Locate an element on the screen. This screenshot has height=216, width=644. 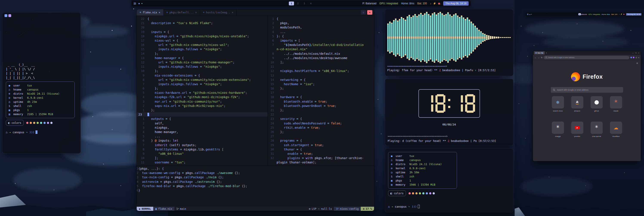
left-pane: 22{21 description = "tux's NixOS Flake";… is located at coordinates (202, 91).